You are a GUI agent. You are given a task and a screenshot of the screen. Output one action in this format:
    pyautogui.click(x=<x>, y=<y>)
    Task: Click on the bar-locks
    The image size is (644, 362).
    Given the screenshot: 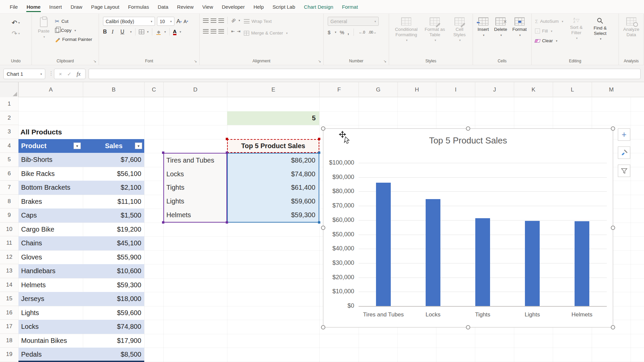 What is the action you would take?
    pyautogui.click(x=433, y=253)
    